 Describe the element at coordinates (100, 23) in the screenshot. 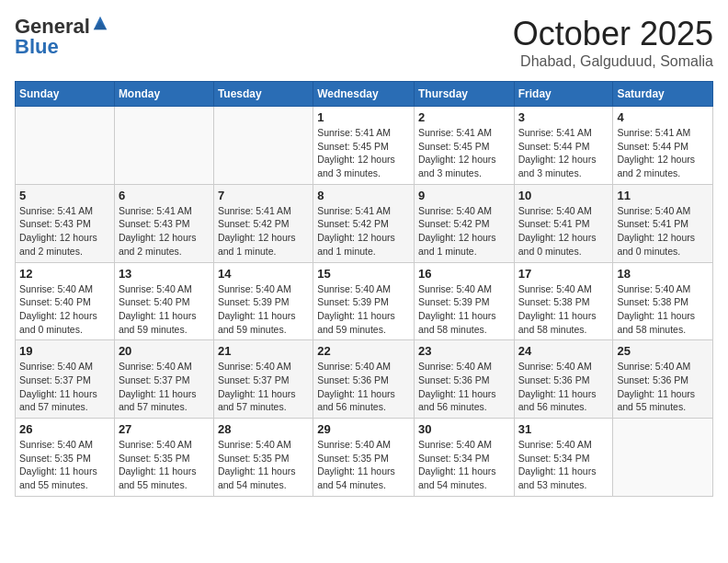

I see `logo-icon` at that location.